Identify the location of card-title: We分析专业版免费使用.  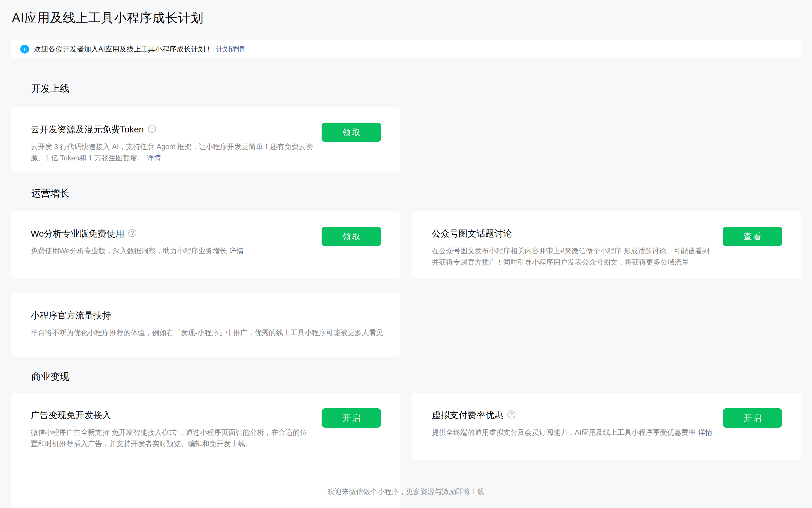
(77, 234).